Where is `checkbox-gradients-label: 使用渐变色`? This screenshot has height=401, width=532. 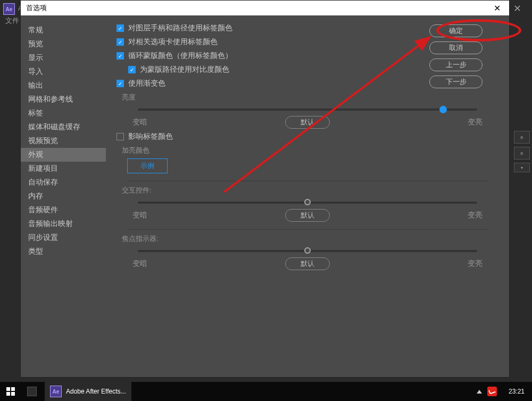 checkbox-gradients-label: 使用渐变色 is located at coordinates (147, 83).